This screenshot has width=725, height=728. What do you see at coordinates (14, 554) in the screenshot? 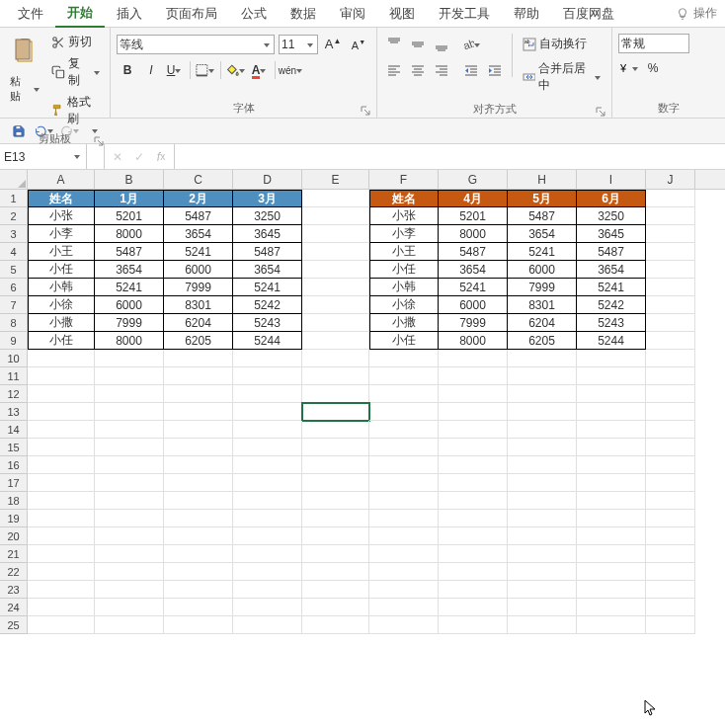
I see `row-header: 21` at bounding box center [14, 554].